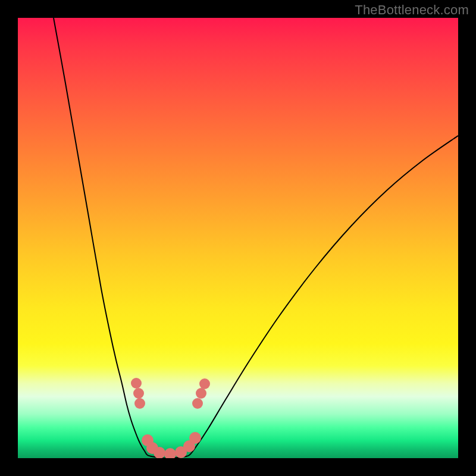  What do you see at coordinates (412, 10) in the screenshot?
I see `watermark-text: TheBottleneck.com` at bounding box center [412, 10].